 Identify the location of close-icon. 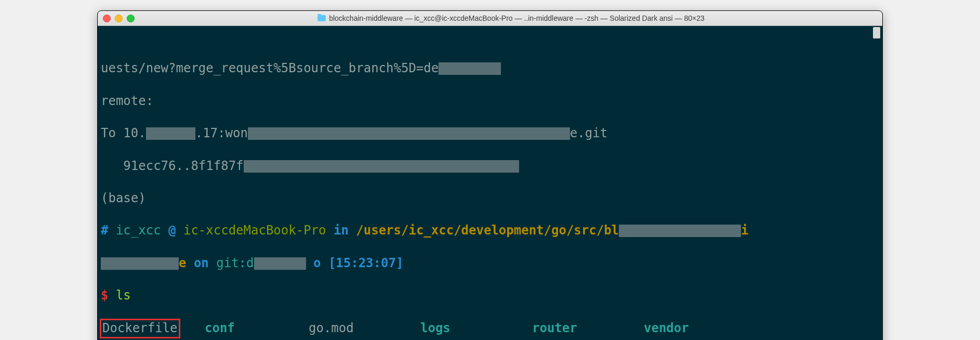
(107, 19).